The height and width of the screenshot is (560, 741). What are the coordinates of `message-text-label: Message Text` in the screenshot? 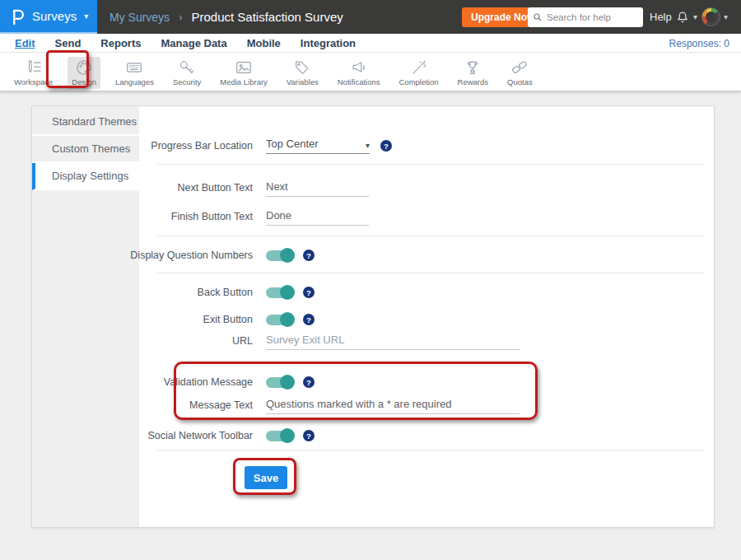 It's located at (194, 405).